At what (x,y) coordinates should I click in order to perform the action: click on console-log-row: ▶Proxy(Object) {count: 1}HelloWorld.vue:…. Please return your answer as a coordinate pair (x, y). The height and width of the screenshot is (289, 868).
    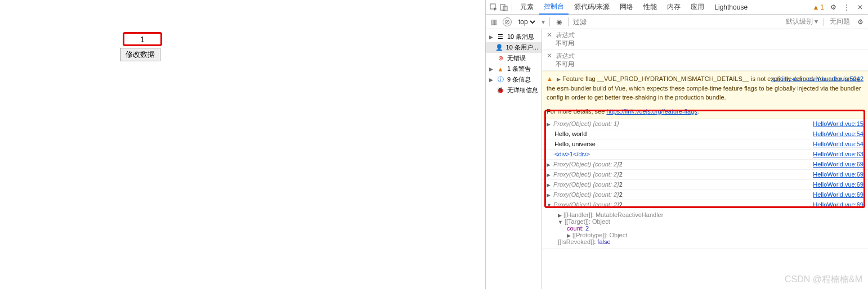
    Looking at the image, I should click on (705, 124).